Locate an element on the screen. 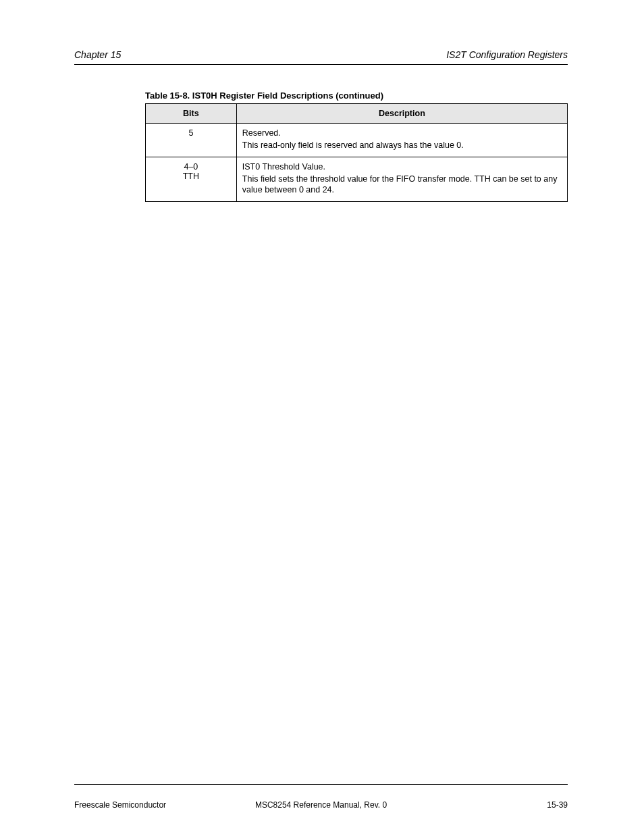 The height and width of the screenshot is (834, 644). table-header-bits: Bits is located at coordinates (192, 113).